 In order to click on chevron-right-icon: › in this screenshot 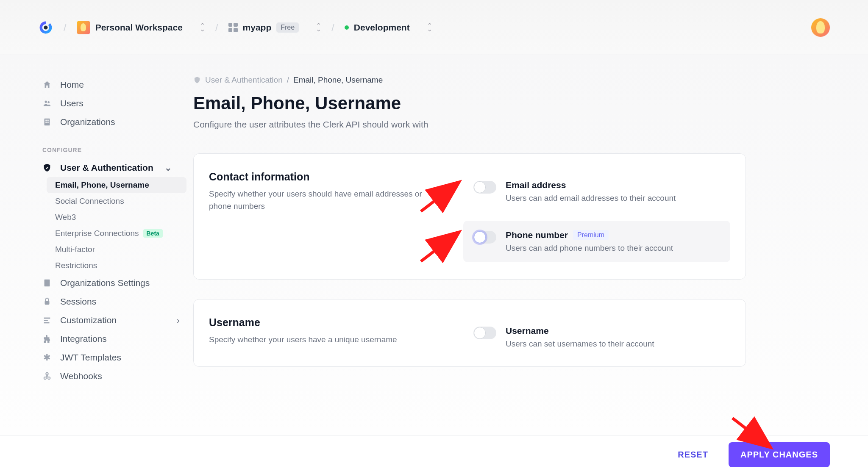, I will do `click(178, 320)`.